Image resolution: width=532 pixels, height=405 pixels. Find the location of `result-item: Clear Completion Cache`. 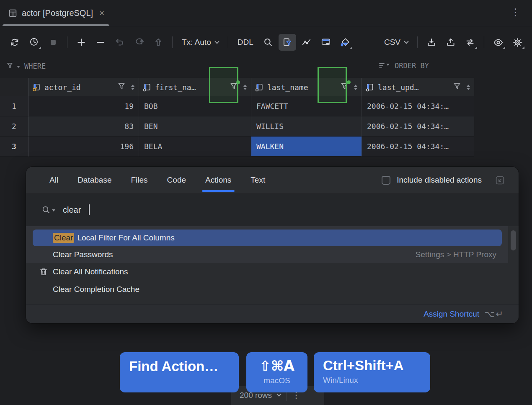

result-item: Clear Completion Cache is located at coordinates (272, 289).